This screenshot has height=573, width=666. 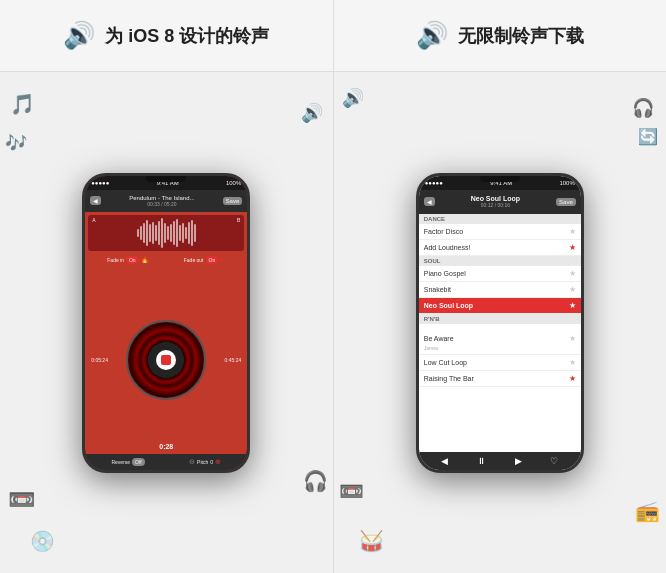 I want to click on star-factor-disco: ★, so click(x=572, y=232).